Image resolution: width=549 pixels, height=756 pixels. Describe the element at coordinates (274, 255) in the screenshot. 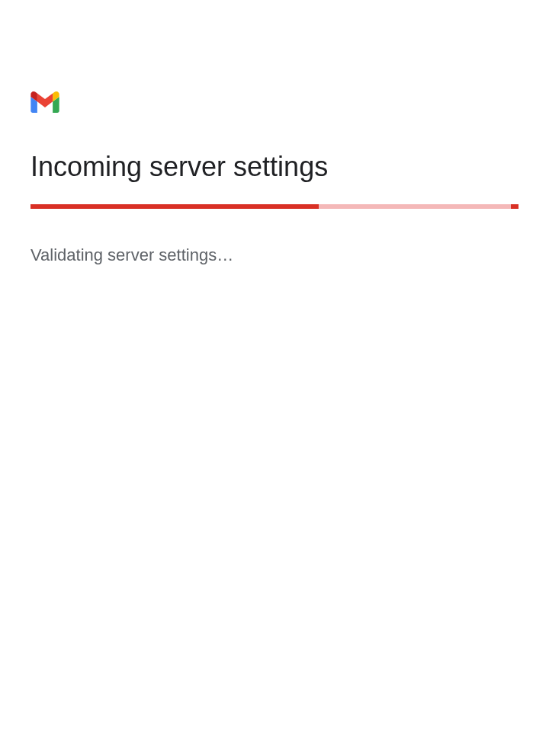

I see `status-message: Validating server settings…` at that location.